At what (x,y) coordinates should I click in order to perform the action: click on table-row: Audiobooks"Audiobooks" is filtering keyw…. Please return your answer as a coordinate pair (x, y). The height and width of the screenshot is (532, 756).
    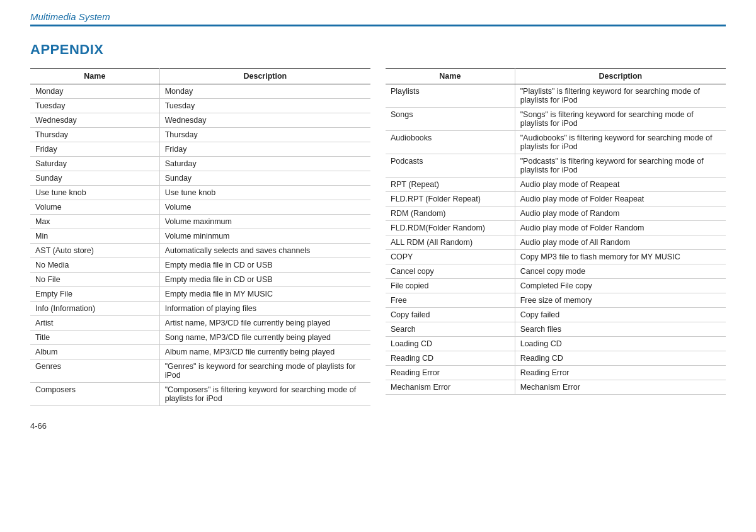
    Looking at the image, I should click on (556, 142).